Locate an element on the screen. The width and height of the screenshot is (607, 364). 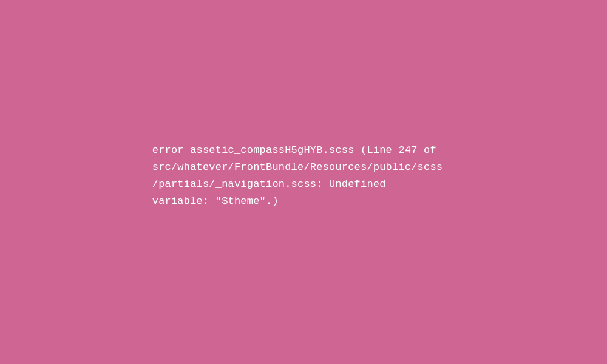
error-text-line-4: variable: "$theme".) is located at coordinates (297, 201).